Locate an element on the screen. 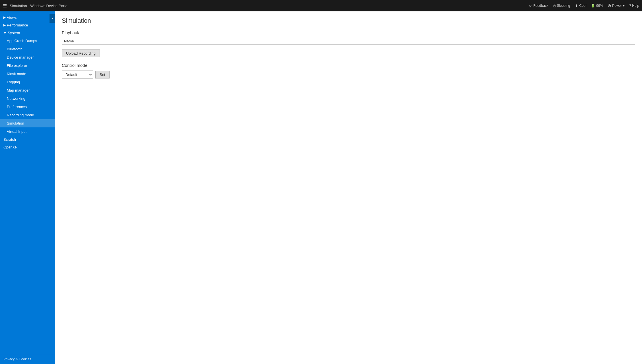 The image size is (642, 364). help-icon: ? is located at coordinates (630, 6).